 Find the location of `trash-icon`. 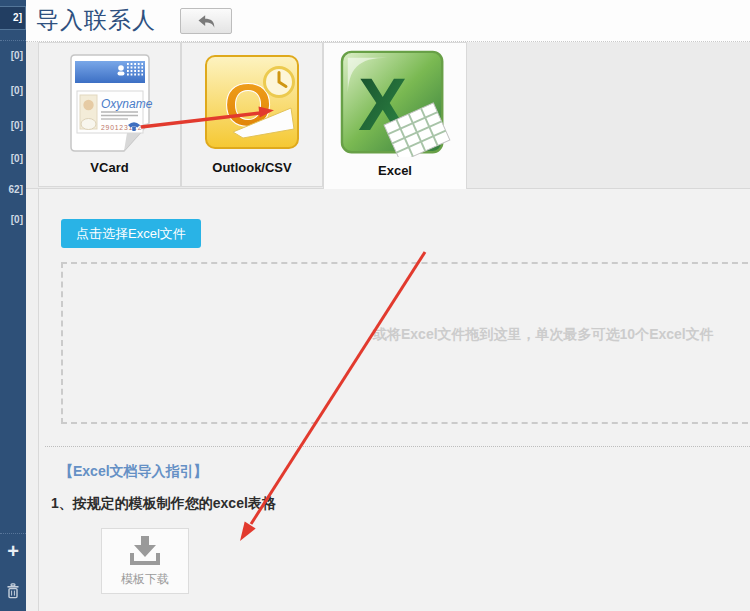

trash-icon is located at coordinates (13, 591).